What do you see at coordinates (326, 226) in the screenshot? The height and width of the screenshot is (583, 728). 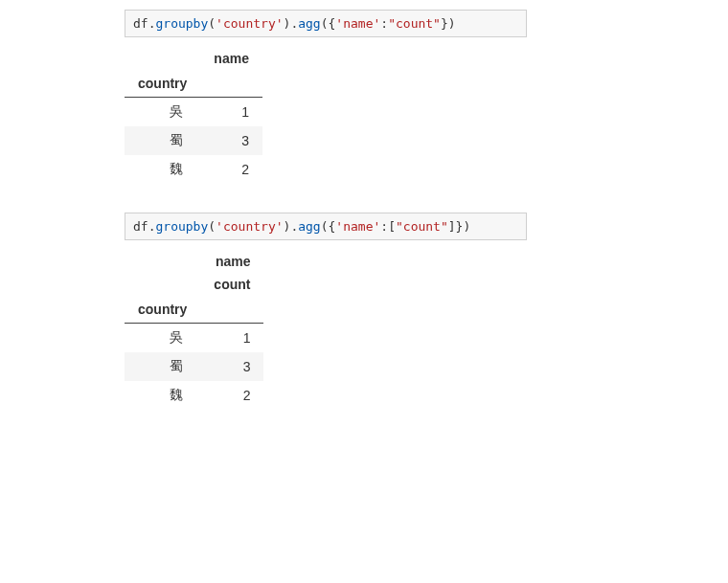 I see `code-cell-2: df.groupby('country').agg({'name':["coun…` at bounding box center [326, 226].